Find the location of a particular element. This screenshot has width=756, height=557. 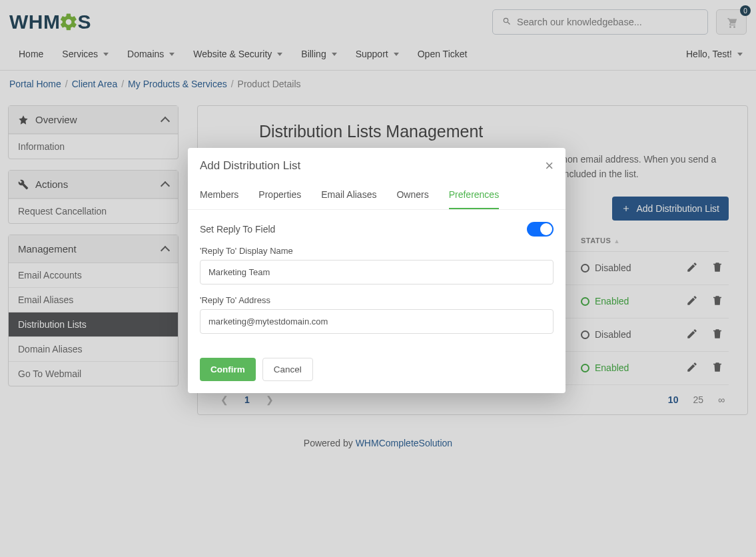

confirm-button: Confirm is located at coordinates (228, 369).